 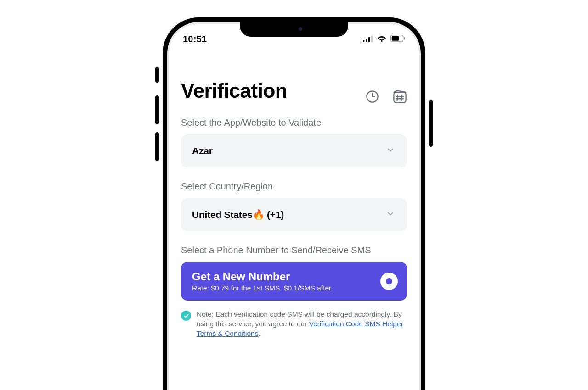 I want to click on cta-rate: Rate: $0.79 for the 1st SMS, $0.1/SMS af…, so click(x=263, y=288).